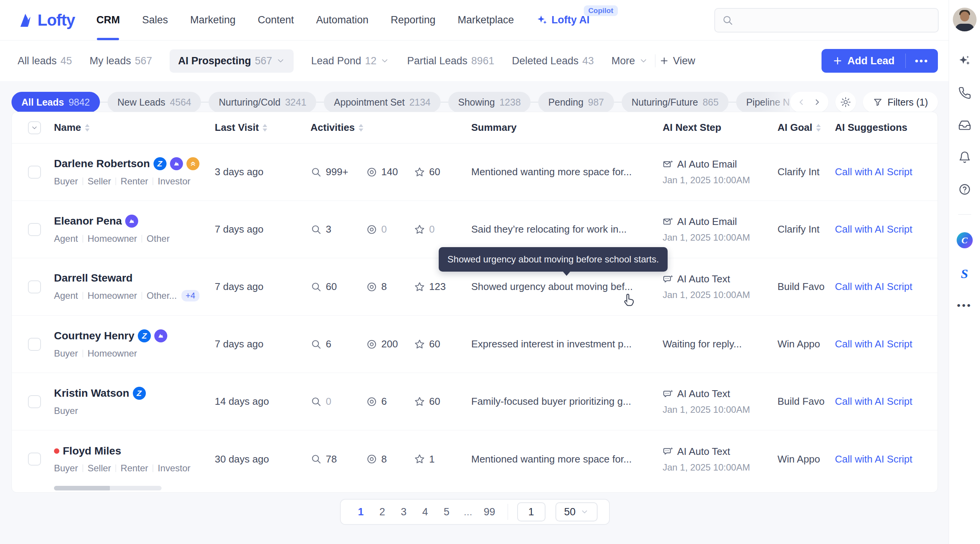 The height and width of the screenshot is (544, 980). I want to click on stage-scroll-right-button, so click(817, 102).